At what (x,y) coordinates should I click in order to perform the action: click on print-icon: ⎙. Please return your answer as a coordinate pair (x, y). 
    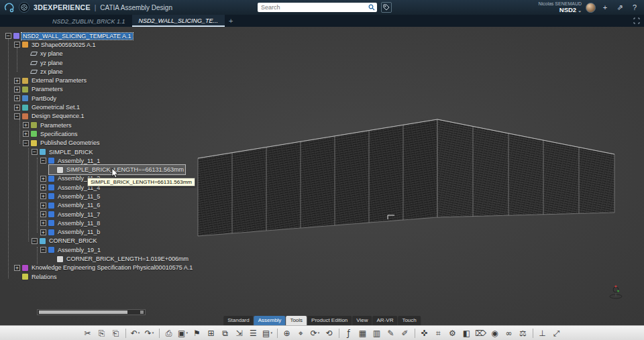
    Looking at the image, I should click on (169, 333).